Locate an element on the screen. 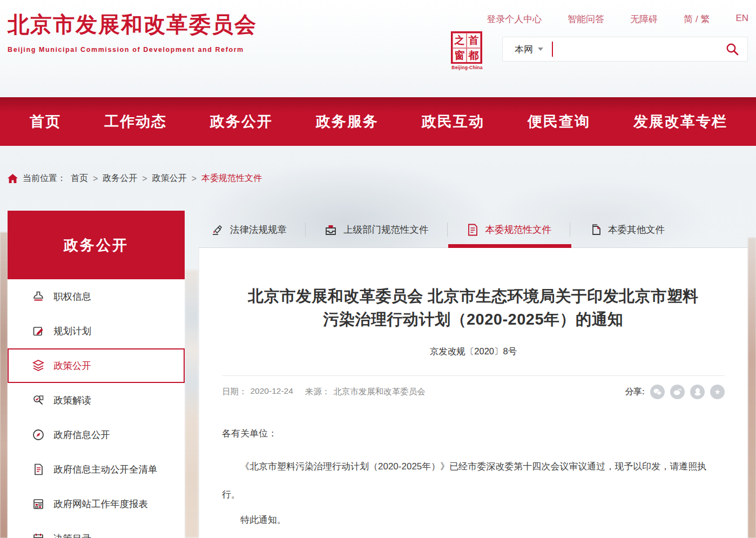 Image resolution: width=756 pixels, height=538 pixels. layers-icon is located at coordinates (38, 366).